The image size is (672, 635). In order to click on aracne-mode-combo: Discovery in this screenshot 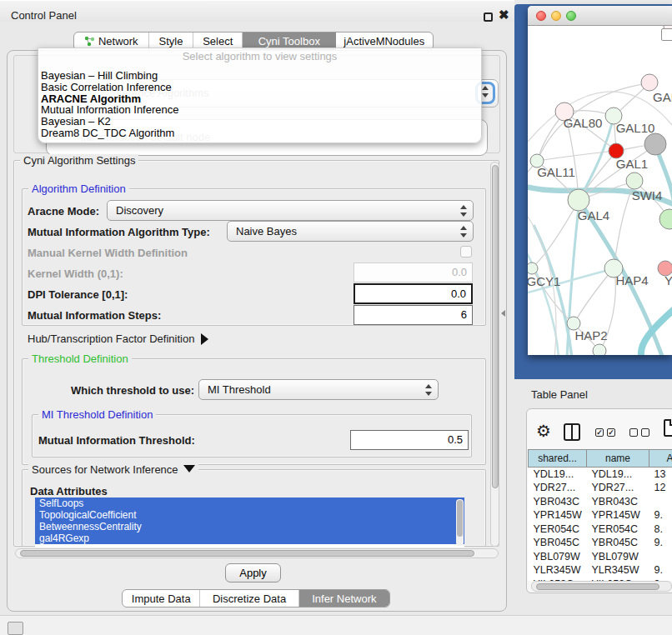, I will do `click(290, 210)`.